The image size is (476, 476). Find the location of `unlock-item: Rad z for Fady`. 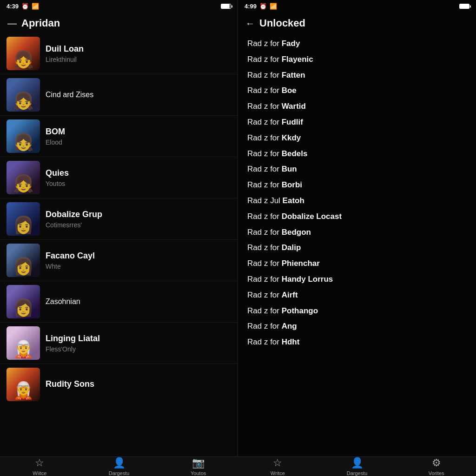

unlock-item: Rad z for Fady is located at coordinates (357, 44).